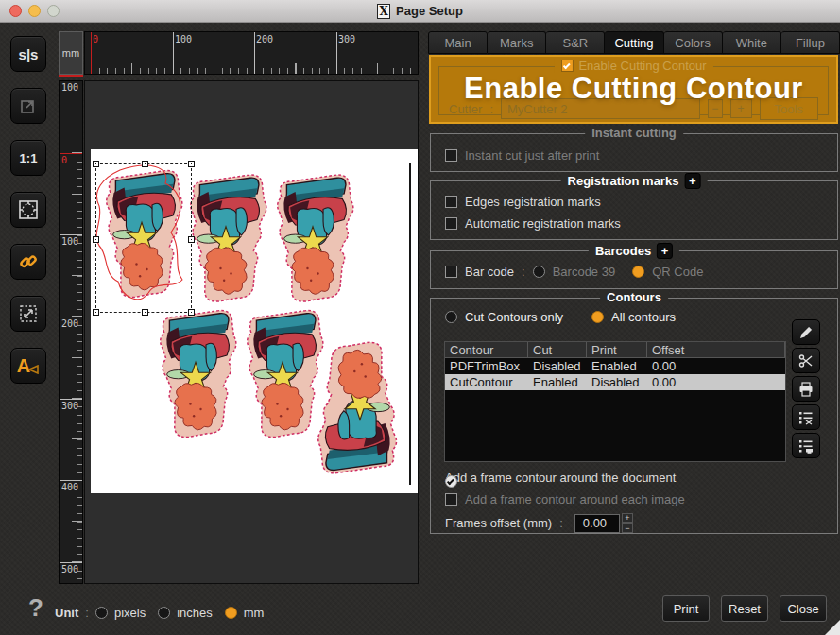  What do you see at coordinates (28, 106) in the screenshot?
I see `export-image-icon` at bounding box center [28, 106].